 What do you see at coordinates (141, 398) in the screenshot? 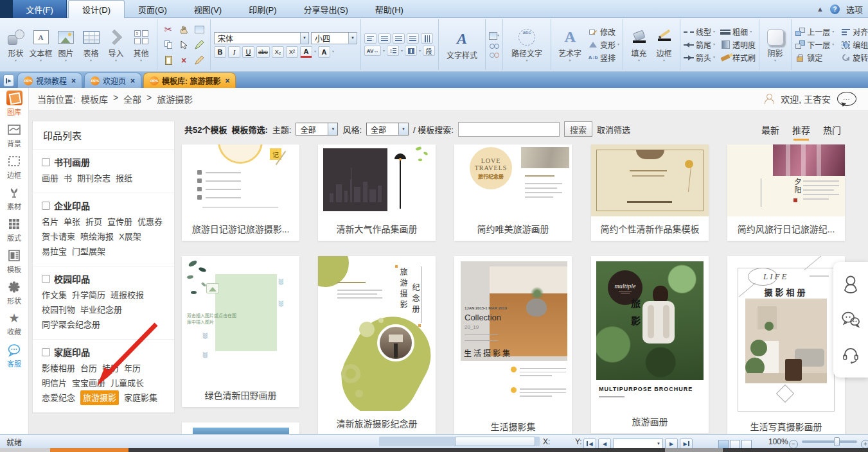
I see `link-family-album: 家庭影集` at bounding box center [141, 398].